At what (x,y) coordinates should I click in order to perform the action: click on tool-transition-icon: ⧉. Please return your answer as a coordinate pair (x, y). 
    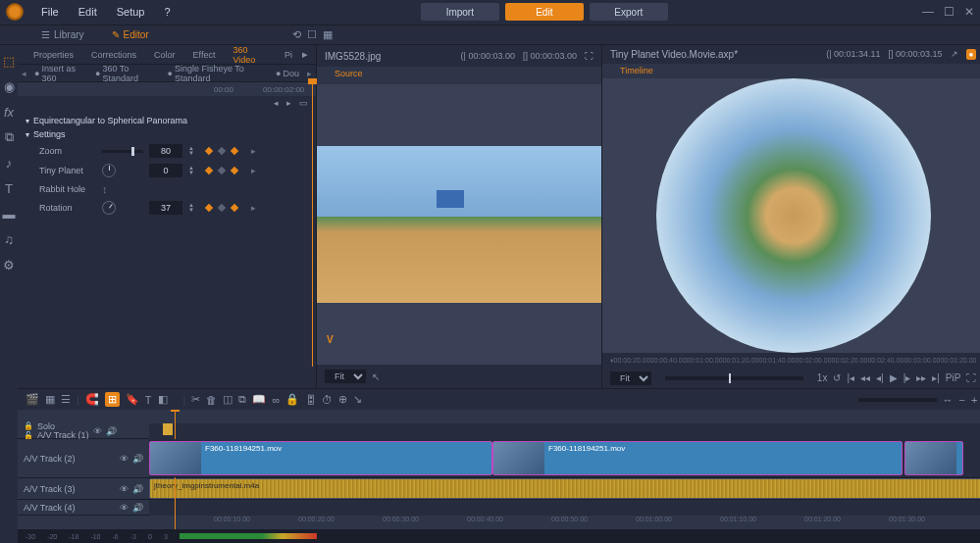
    Looking at the image, I should click on (9, 137).